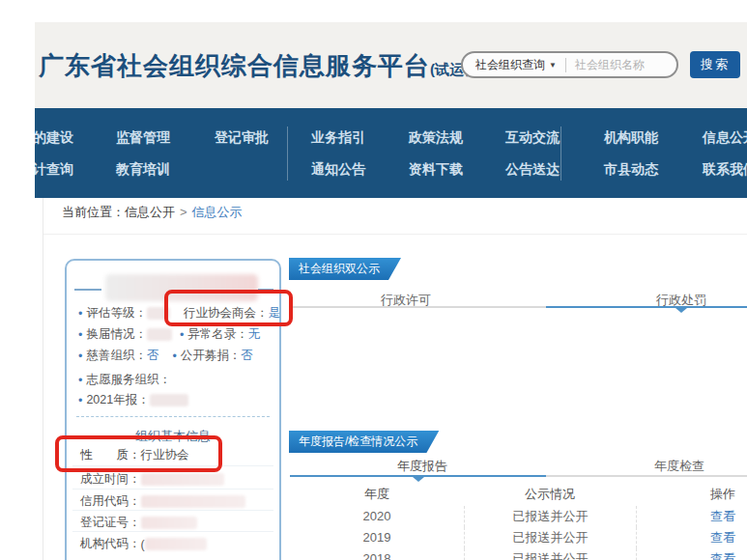 The height and width of the screenshot is (560, 747). What do you see at coordinates (125, 380) in the screenshot?
I see `row-volunteer: • 志愿服务组织：` at bounding box center [125, 380].